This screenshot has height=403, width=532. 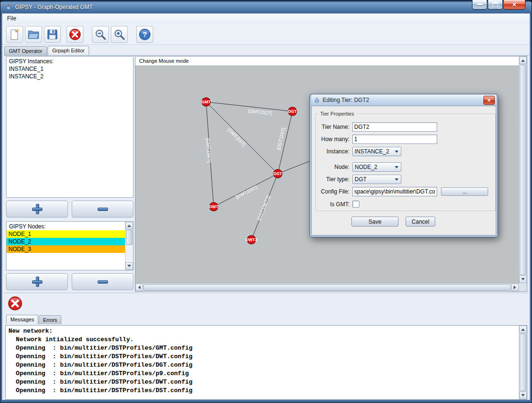 What do you see at coordinates (337, 114) in the screenshot?
I see `tier-properties-title: Tier Properties` at bounding box center [337, 114].